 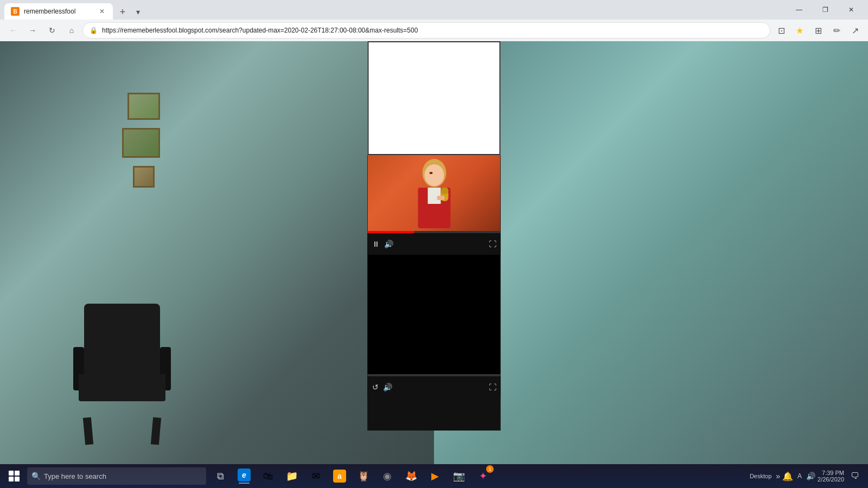 What do you see at coordinates (434, 193) in the screenshot?
I see `singer-svg` at bounding box center [434, 193].